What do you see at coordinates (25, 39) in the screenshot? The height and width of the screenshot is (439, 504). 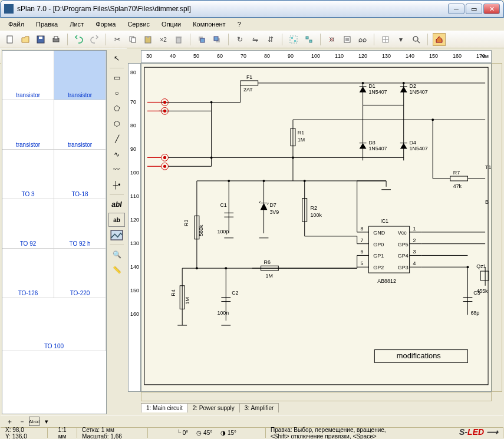 I see `open-icon` at bounding box center [25, 39].